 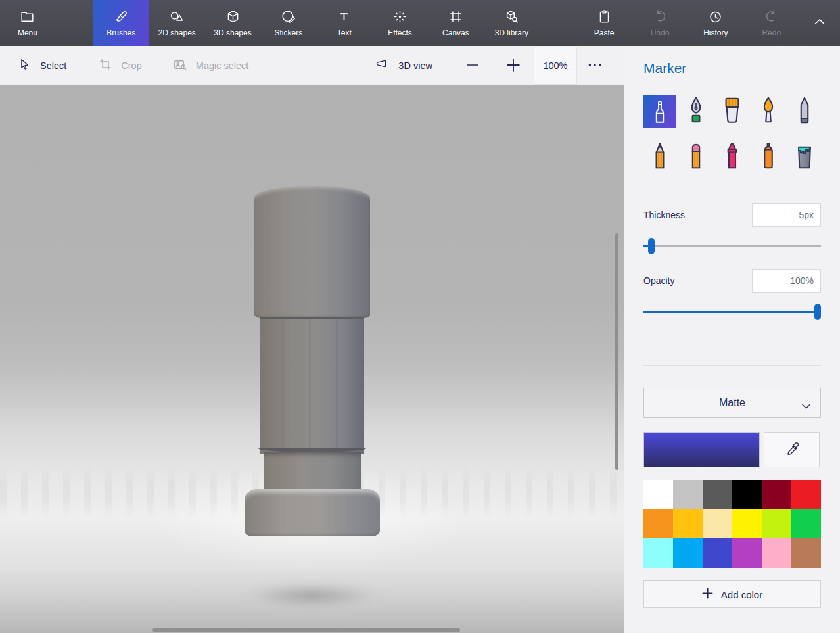 I want to click on vertical-scrollbar, so click(x=617, y=352).